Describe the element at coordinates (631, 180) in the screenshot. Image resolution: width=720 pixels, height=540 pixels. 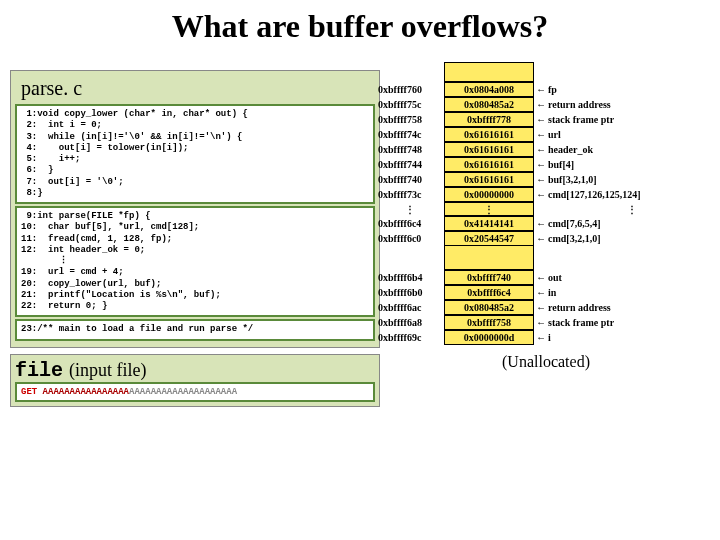
I see `stack-label: buf[3,2,1,0]` at that location.